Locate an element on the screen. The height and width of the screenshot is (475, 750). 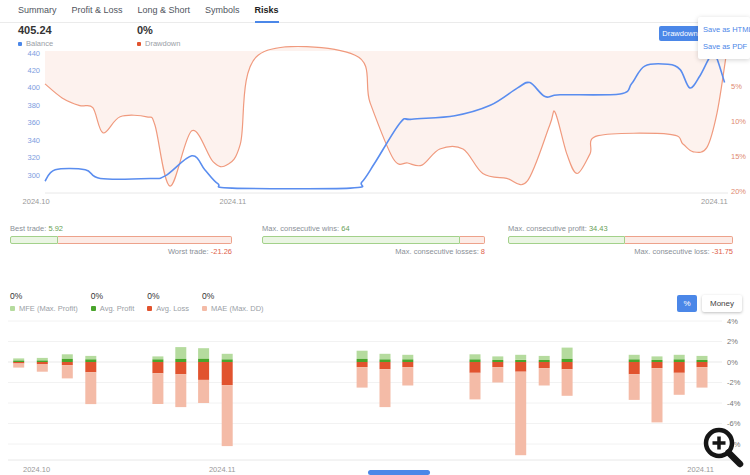
horizontal-scrollbar-thumb is located at coordinates (399, 472).